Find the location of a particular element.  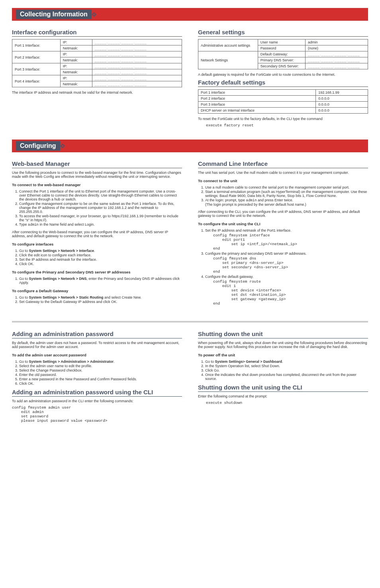

list-item: Click Go. is located at coordinates (287, 370).